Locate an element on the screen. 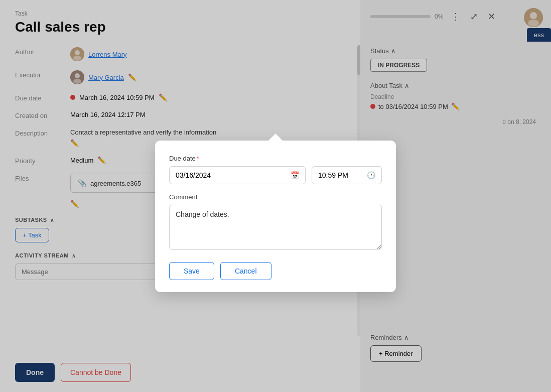  date-input: 03/16/2024 📅 is located at coordinates (237, 175).